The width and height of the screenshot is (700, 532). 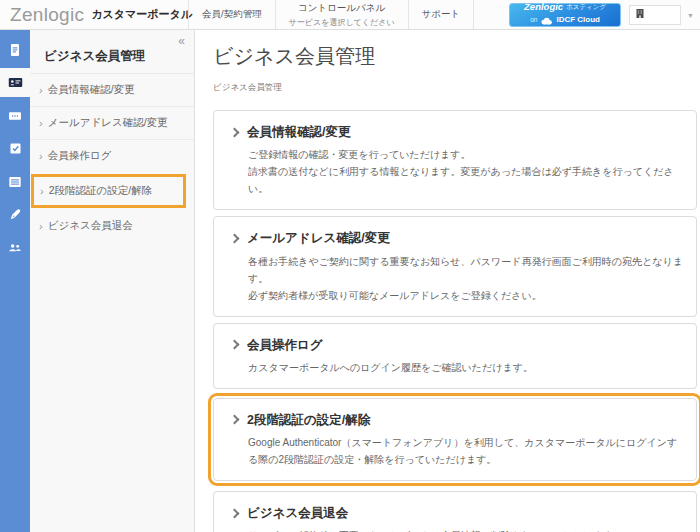 I want to click on users-icon, so click(x=15, y=248).